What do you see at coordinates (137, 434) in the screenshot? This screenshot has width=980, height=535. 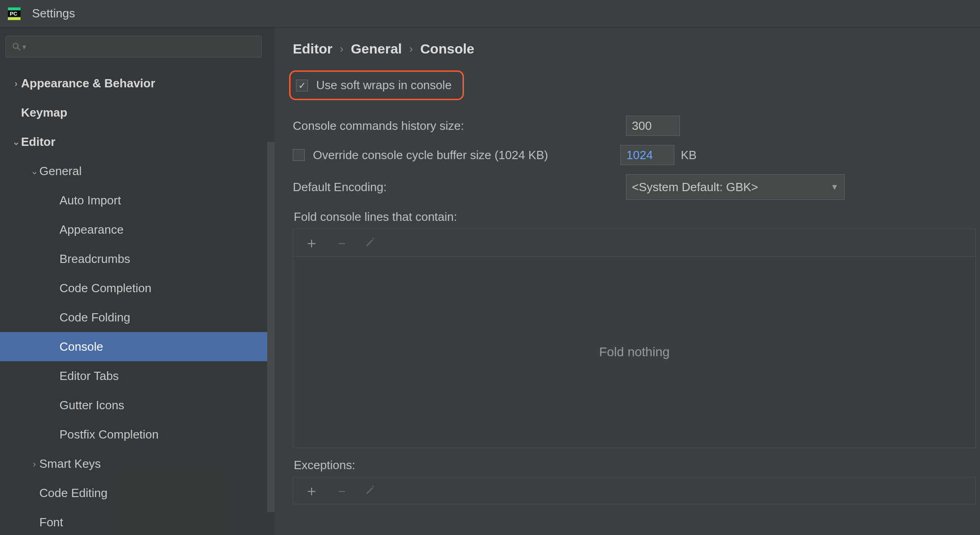 I see `sidebar-item-postfix-completion: Postfix Completion` at bounding box center [137, 434].